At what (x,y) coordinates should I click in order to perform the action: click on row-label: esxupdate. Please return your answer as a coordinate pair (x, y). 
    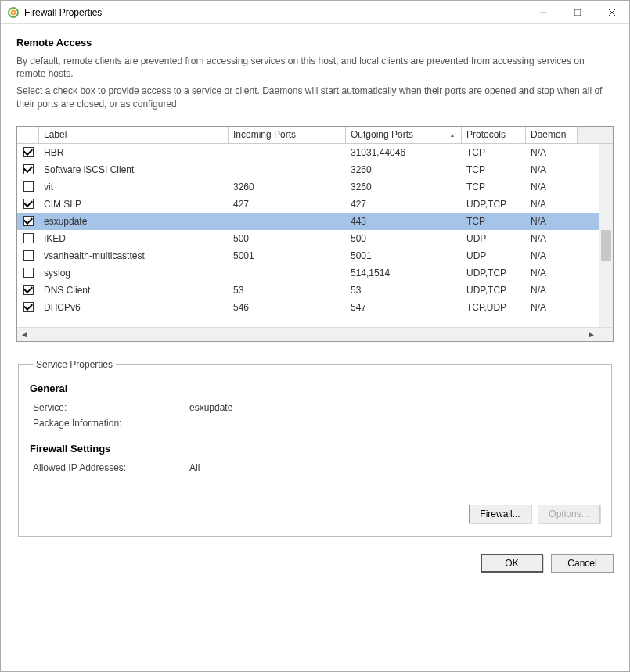
    Looking at the image, I should click on (134, 221).